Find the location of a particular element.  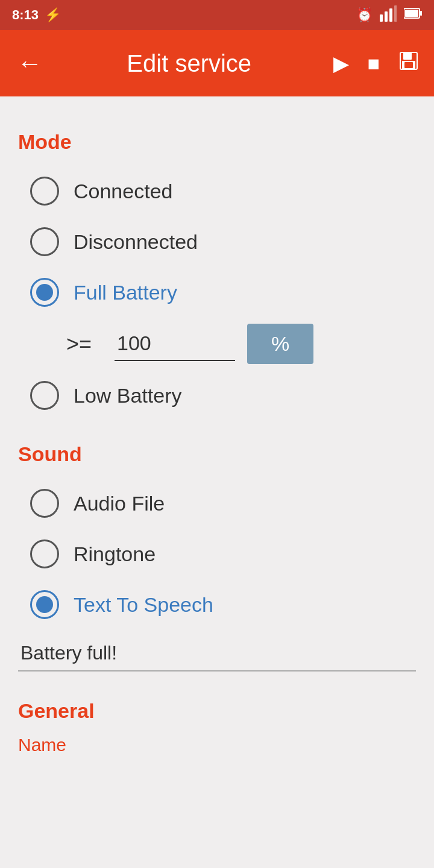

tts-text-input is located at coordinates (217, 653).